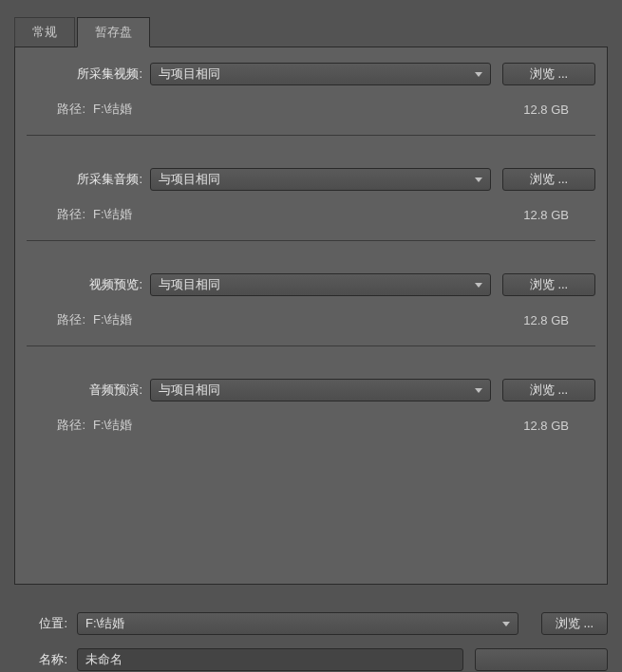 The image size is (622, 672). I want to click on path-value-captured-video: F:\结婚, so click(308, 109).